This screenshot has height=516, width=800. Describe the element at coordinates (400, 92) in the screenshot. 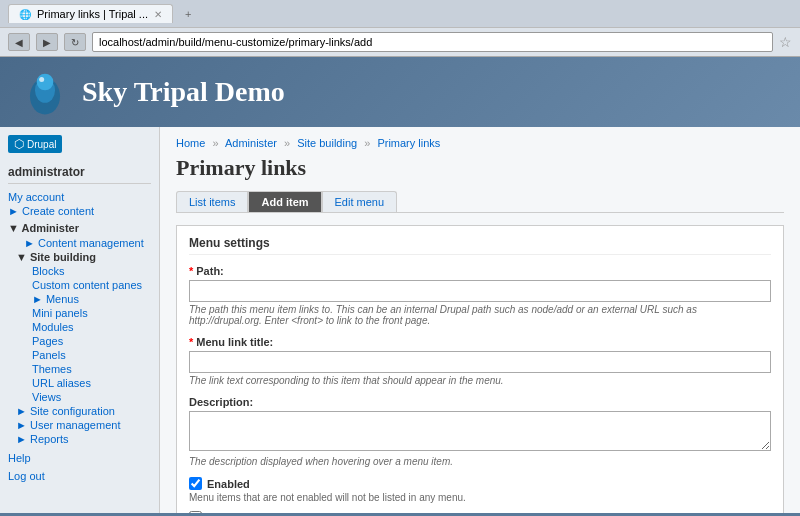

I see `site-header: Sky Tripal Demo` at that location.